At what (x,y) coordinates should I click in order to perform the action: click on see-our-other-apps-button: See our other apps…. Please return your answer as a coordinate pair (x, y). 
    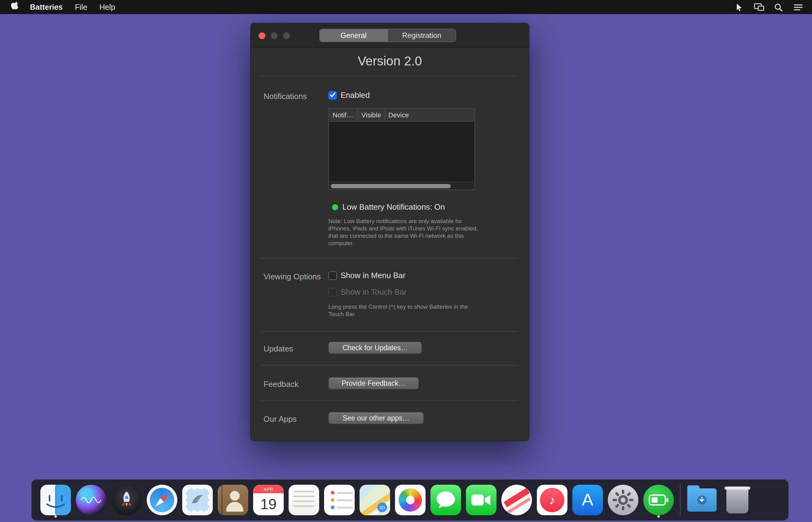
    Looking at the image, I should click on (376, 418).